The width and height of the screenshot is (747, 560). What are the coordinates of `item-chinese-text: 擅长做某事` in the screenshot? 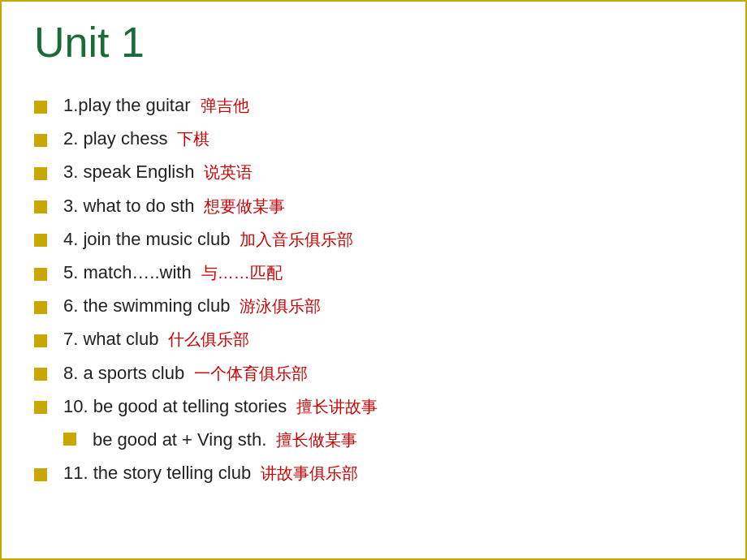 It's located at (317, 440).